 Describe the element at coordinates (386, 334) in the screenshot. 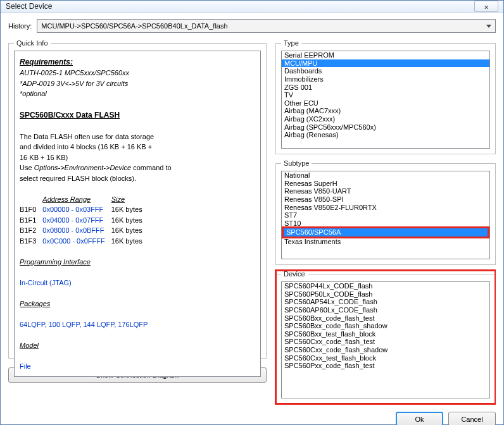

I see `list-item: SPC560Bxx_test_flash_block` at that location.